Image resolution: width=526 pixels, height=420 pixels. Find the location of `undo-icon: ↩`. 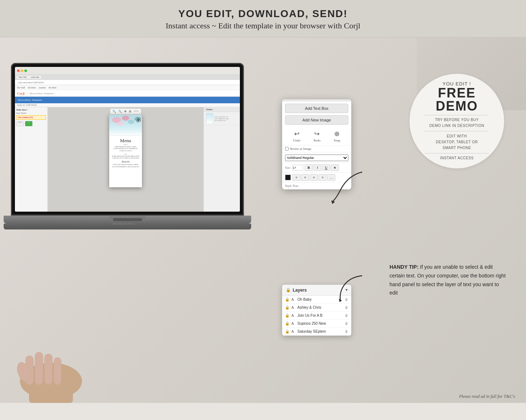

undo-icon: ↩ is located at coordinates (297, 134).